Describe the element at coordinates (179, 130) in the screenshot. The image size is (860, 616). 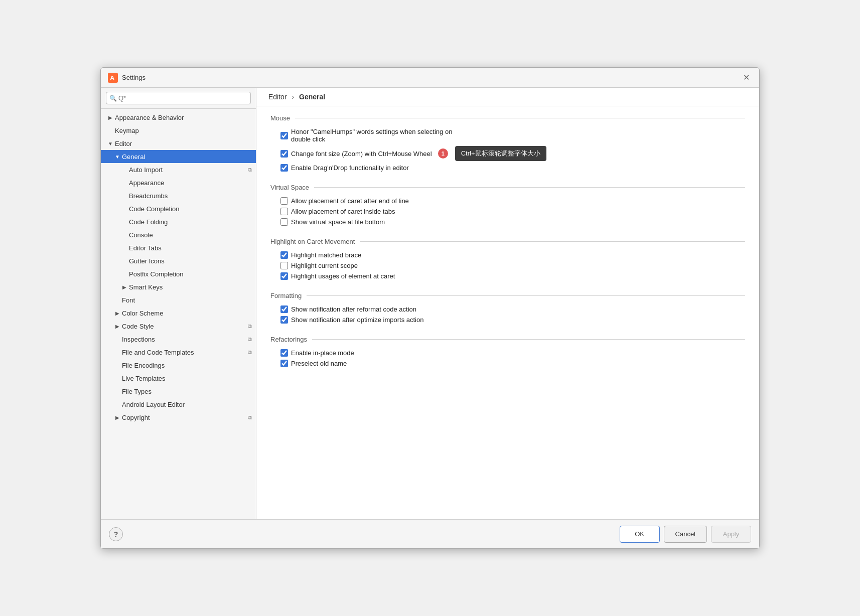
I see `sidebar-item-keymap: Keymap` at that location.